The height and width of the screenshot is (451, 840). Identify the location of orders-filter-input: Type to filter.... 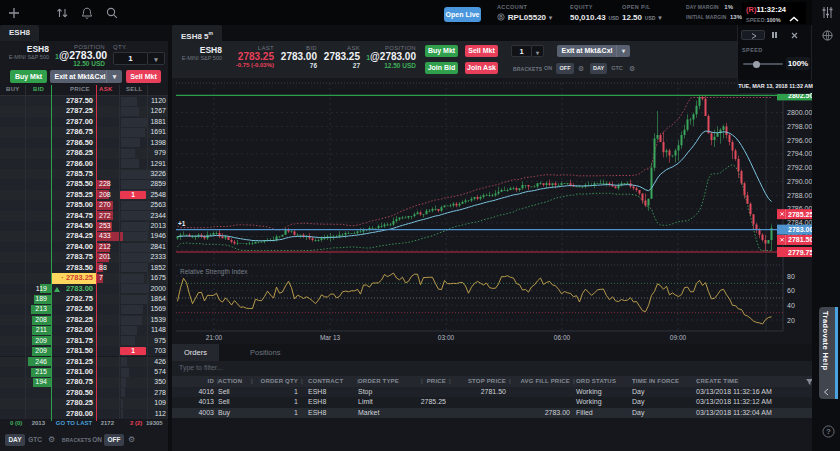
(201, 368).